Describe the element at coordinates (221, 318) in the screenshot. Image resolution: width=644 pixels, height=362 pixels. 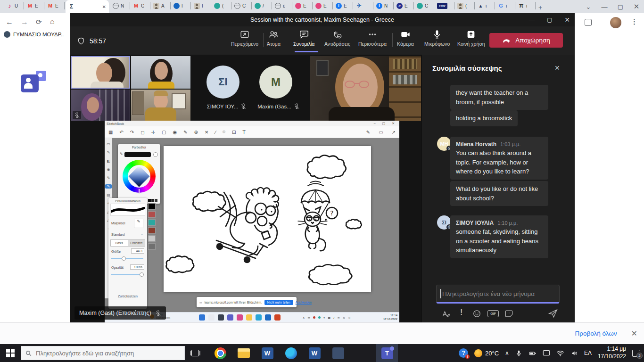
I see `shared-app-taskview-icon` at that location.